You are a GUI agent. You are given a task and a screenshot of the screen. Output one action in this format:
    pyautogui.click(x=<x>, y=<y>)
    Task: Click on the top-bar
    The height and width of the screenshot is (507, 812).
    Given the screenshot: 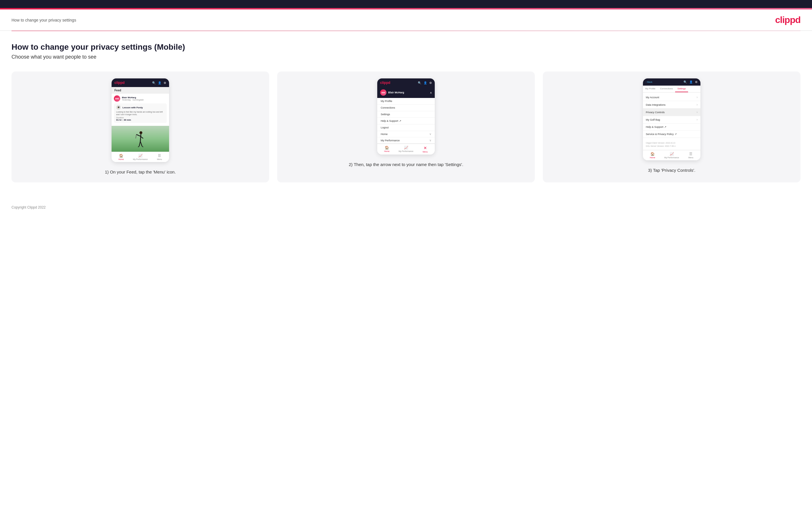 What is the action you would take?
    pyautogui.click(x=406, y=4)
    